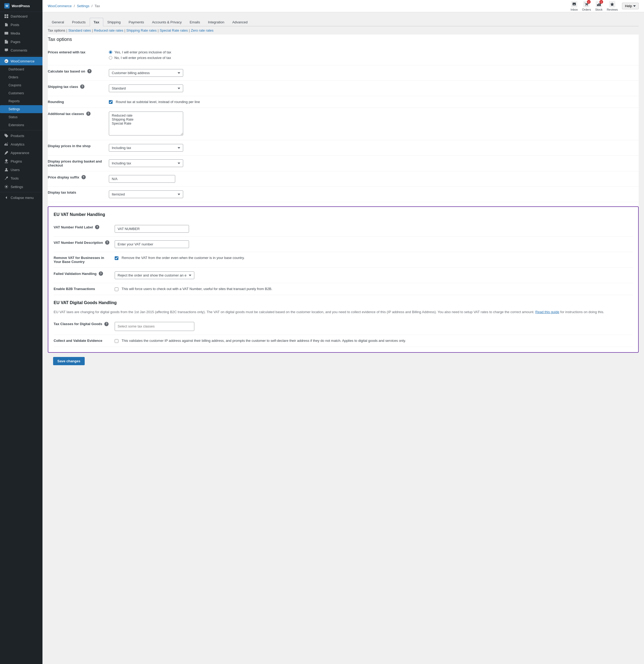  What do you see at coordinates (586, 4) in the screenshot?
I see `orders-icon: 1` at bounding box center [586, 4].